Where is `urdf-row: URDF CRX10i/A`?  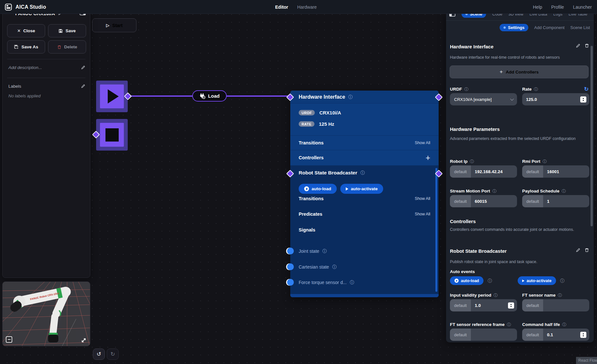 urdf-row: URDF CRX10i/A is located at coordinates (320, 113).